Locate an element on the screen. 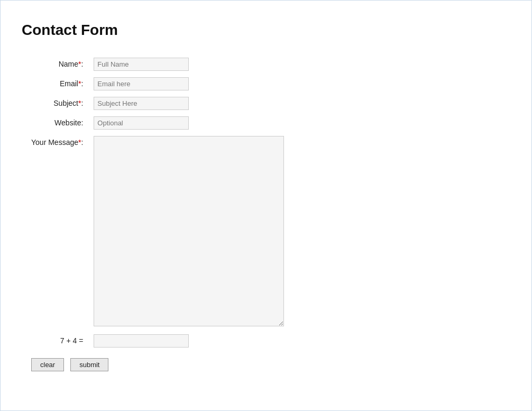  website-input is located at coordinates (141, 123).